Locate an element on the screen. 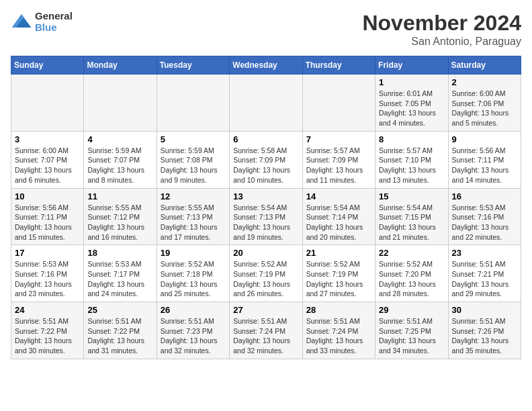  day-number: 9 is located at coordinates (485, 140).